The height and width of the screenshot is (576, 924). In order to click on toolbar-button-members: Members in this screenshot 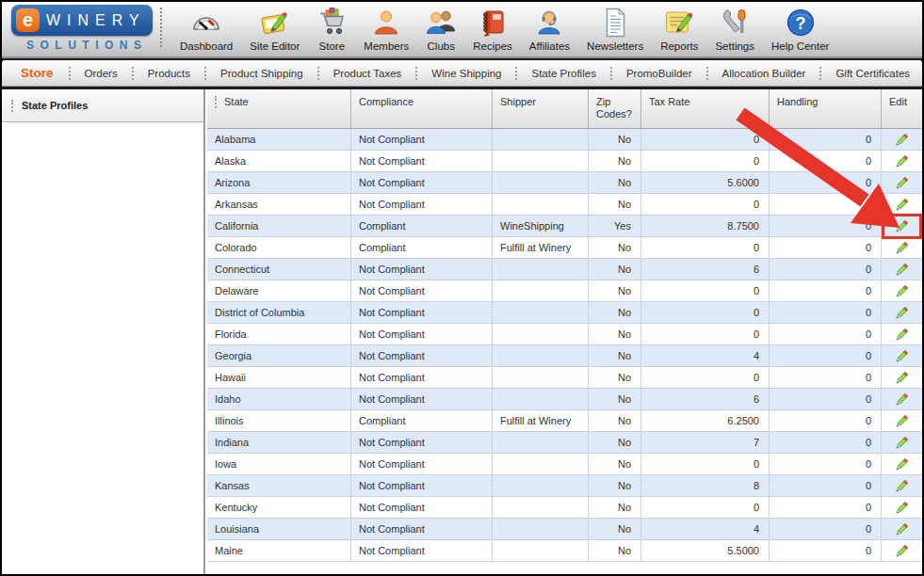, I will do `click(386, 29)`.